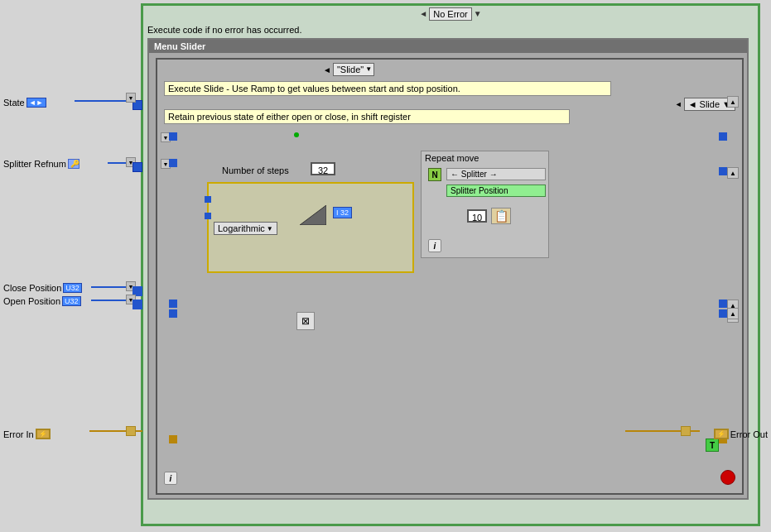 The image size is (771, 532). Describe the element at coordinates (448, 46) in the screenshot. I see `menu-slider-title: Menu Slider` at that location.